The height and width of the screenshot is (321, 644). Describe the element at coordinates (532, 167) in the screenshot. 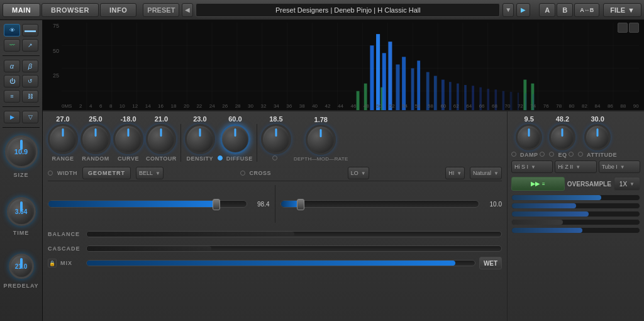

I see `hi-s1-select: Hi S I ▼` at that location.